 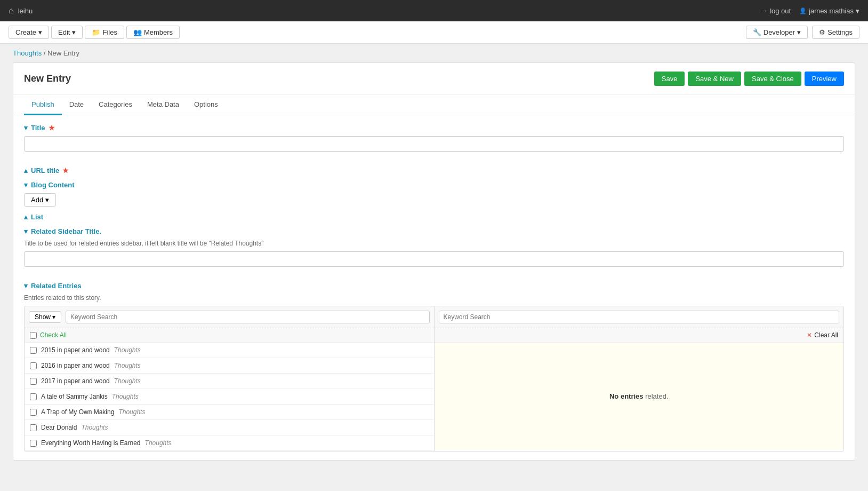 I want to click on entry-tag-1: Thoughts, so click(x=127, y=350).